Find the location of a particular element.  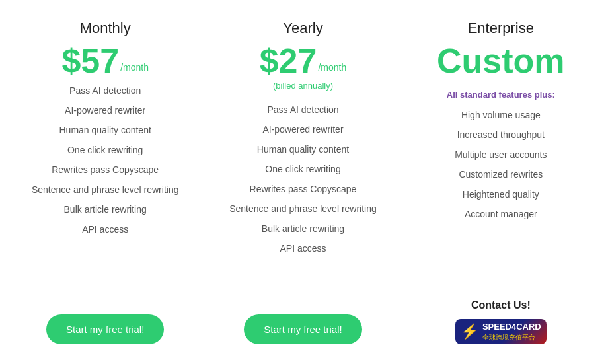

yearly-price-amount: $27 is located at coordinates (288, 61).